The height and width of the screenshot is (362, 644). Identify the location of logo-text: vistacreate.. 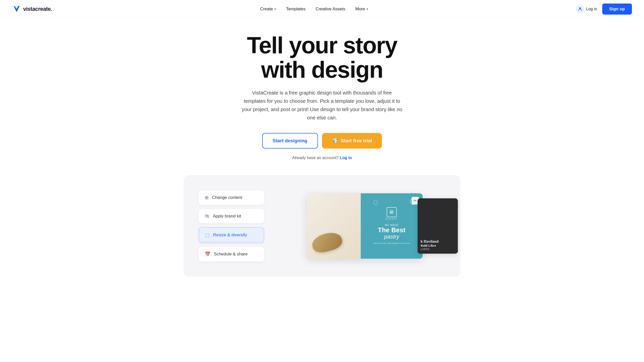
(38, 9).